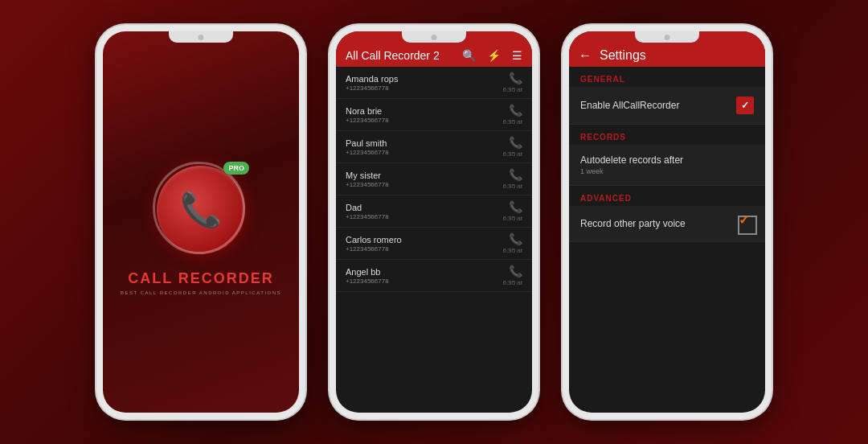  Describe the element at coordinates (434, 147) in the screenshot. I see `list-item: Paul smith +12234566778 📞 6:95 at` at that location.